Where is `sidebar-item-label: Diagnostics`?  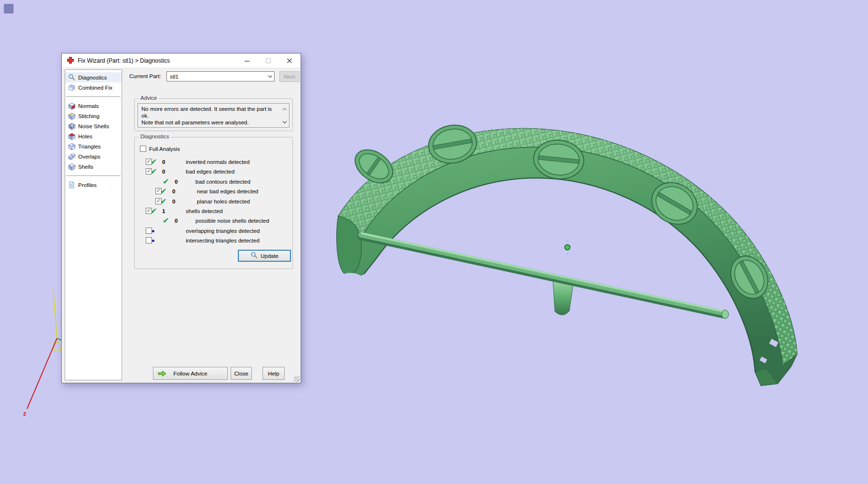 sidebar-item-label: Diagnostics is located at coordinates (93, 78).